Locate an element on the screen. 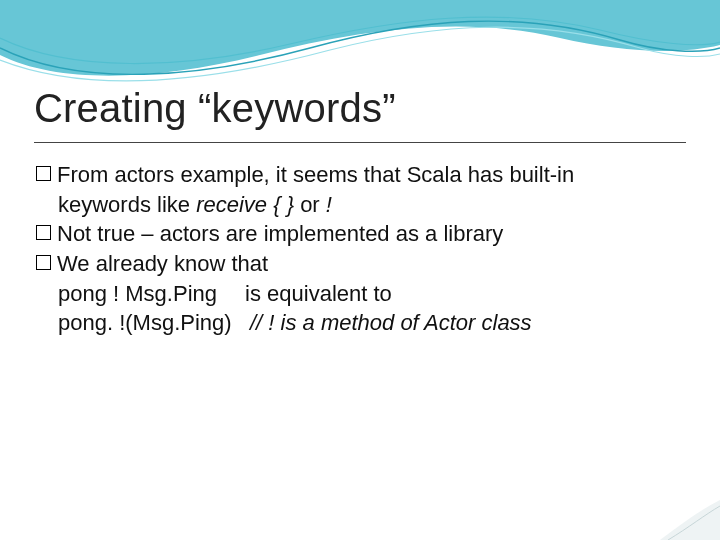 The width and height of the screenshot is (720, 540). bullet-3-line2: pong ! Msg.Ping is equivalent to is located at coordinates (356, 294).